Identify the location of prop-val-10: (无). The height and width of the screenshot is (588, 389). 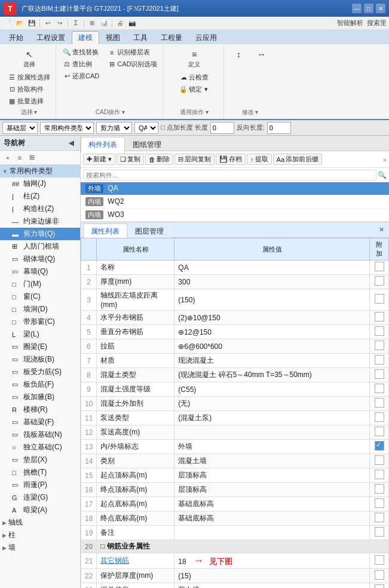
(272, 404).